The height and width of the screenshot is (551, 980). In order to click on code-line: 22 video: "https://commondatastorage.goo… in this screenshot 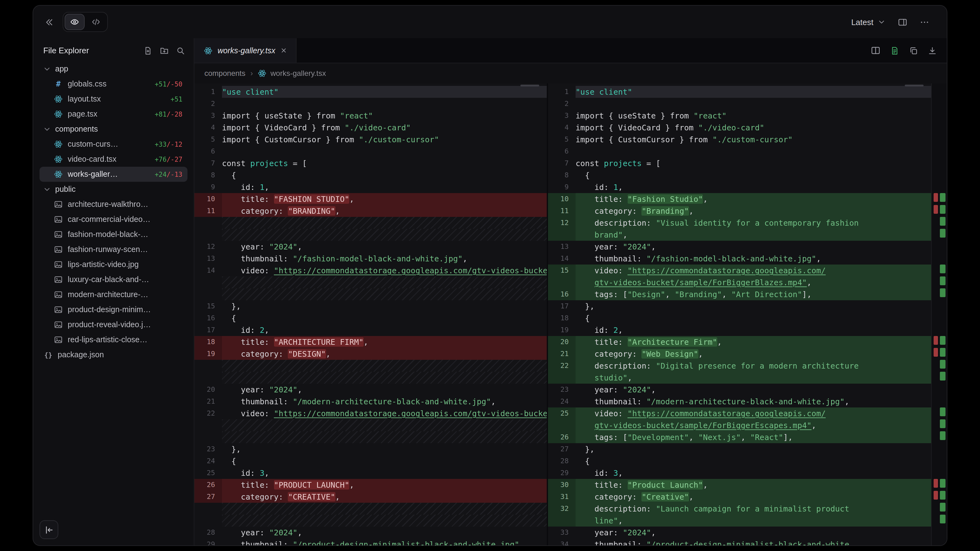, I will do `click(371, 414)`.